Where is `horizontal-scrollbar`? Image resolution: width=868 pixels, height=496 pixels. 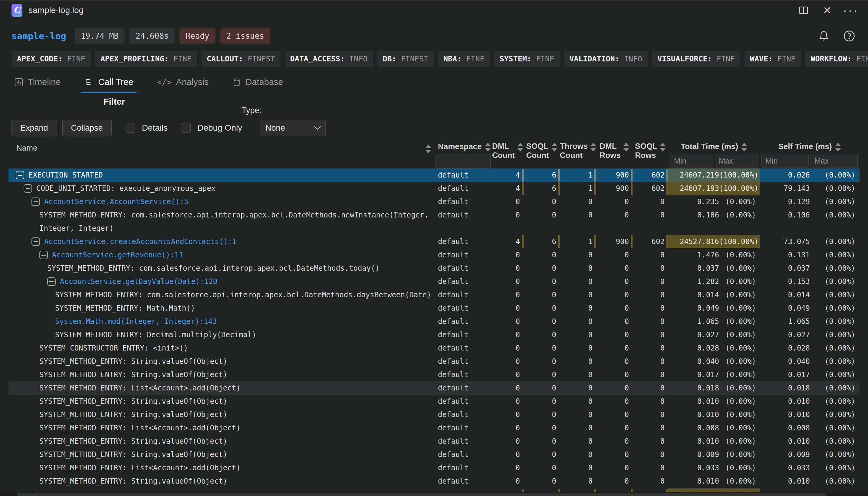
horizontal-scrollbar is located at coordinates (434, 494).